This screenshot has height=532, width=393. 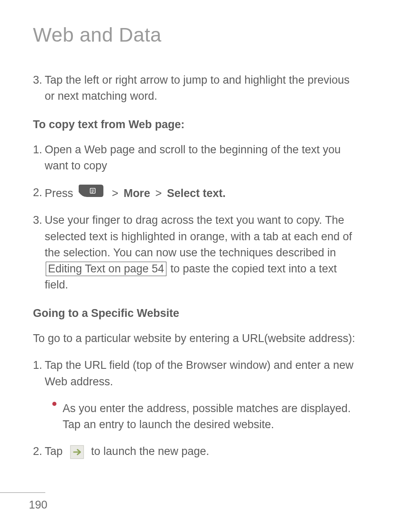 I want to click on subheading-goto-website: Going to a Specific Website, so click(x=196, y=313).